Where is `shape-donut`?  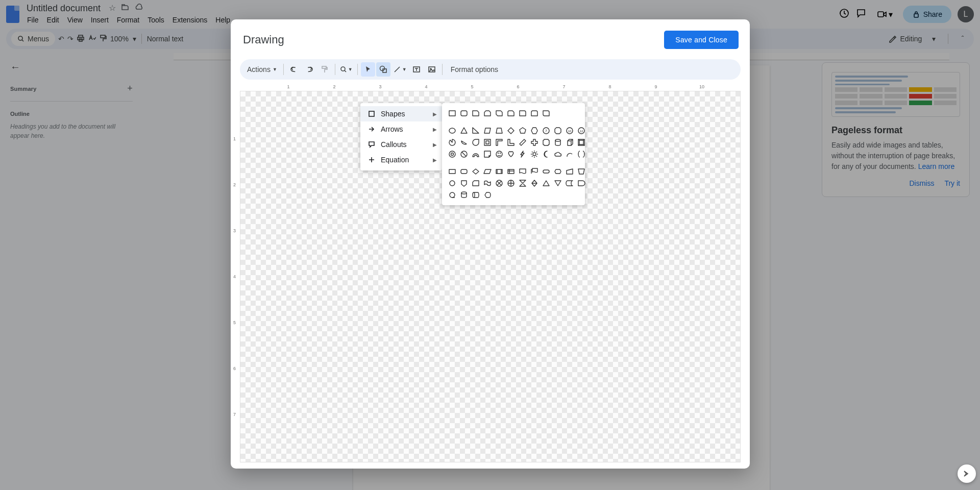
shape-donut is located at coordinates (452, 154).